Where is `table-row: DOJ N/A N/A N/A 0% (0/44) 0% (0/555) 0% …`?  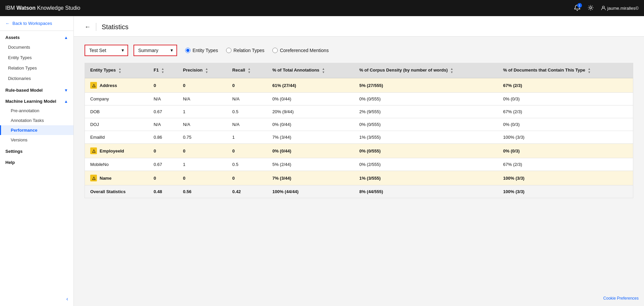 table-row: DOJ N/A N/A N/A 0% (0/44) 0% (0/555) 0% … is located at coordinates (359, 125).